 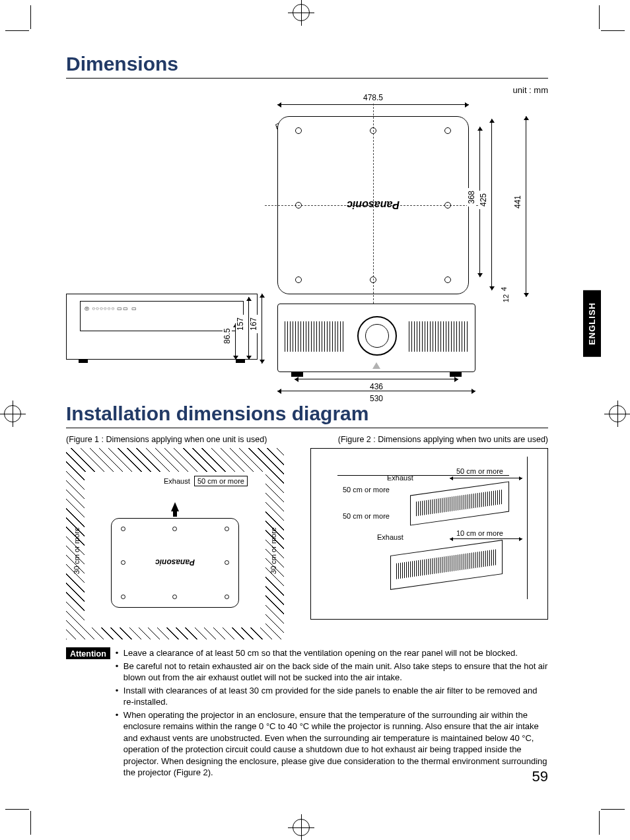 What do you see at coordinates (446, 565) in the screenshot?
I see `projector-iso-lower` at bounding box center [446, 565].